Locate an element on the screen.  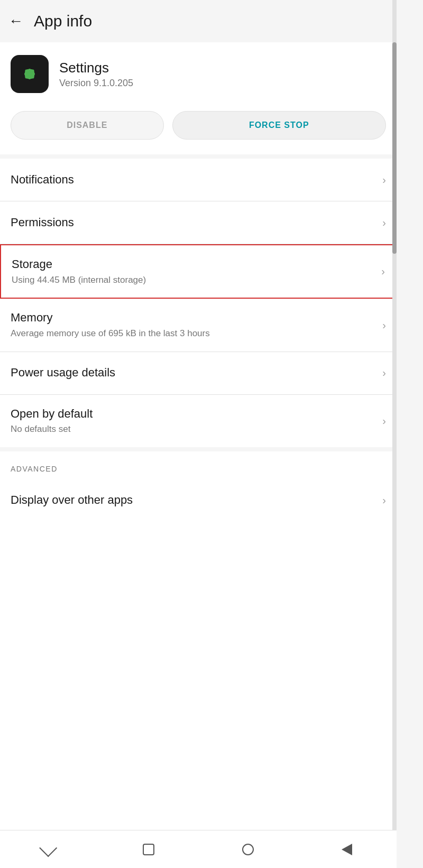
down-icon is located at coordinates (48, 848).